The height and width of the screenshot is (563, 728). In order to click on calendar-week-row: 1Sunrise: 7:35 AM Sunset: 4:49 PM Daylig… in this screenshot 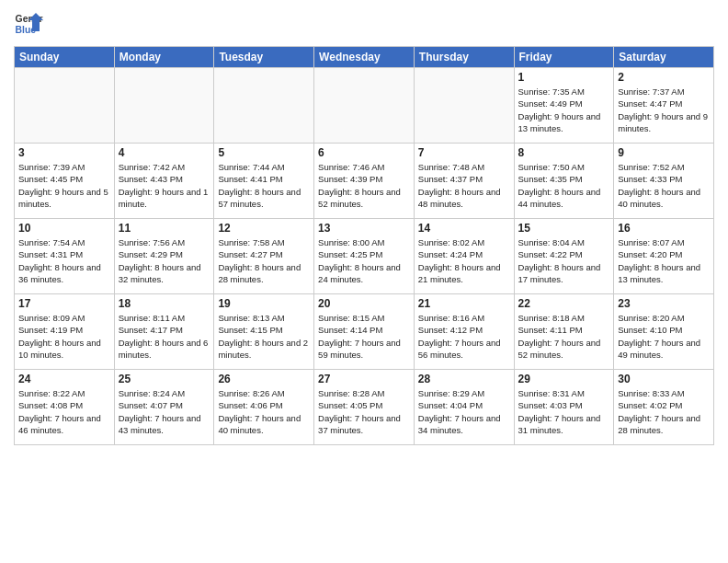, I will do `click(364, 106)`.